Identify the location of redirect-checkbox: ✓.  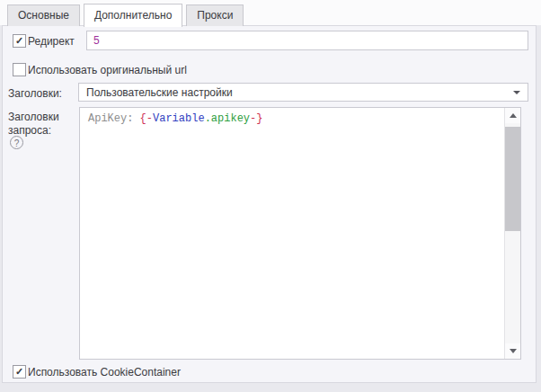
(20, 41).